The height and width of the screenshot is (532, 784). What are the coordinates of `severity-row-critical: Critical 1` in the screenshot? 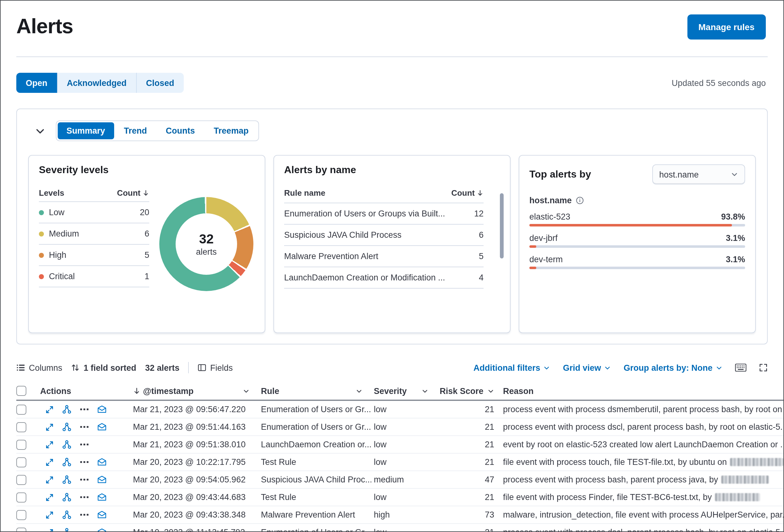 It's located at (94, 277).